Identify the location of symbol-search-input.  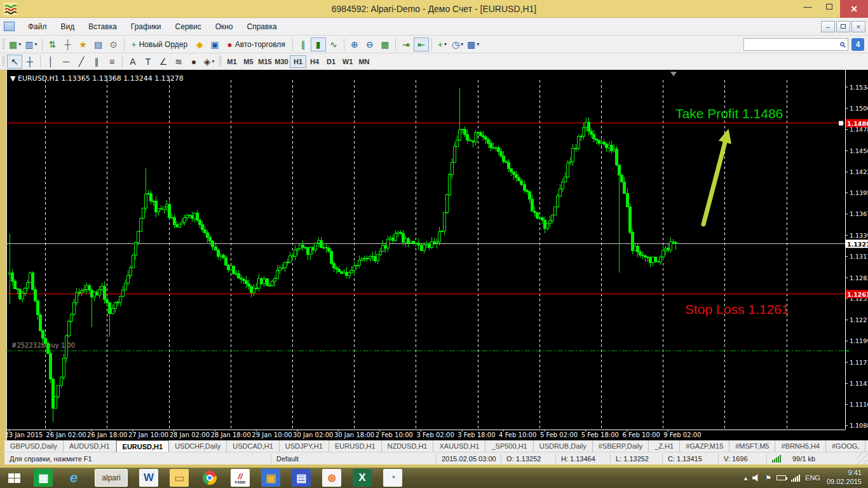
(794, 44).